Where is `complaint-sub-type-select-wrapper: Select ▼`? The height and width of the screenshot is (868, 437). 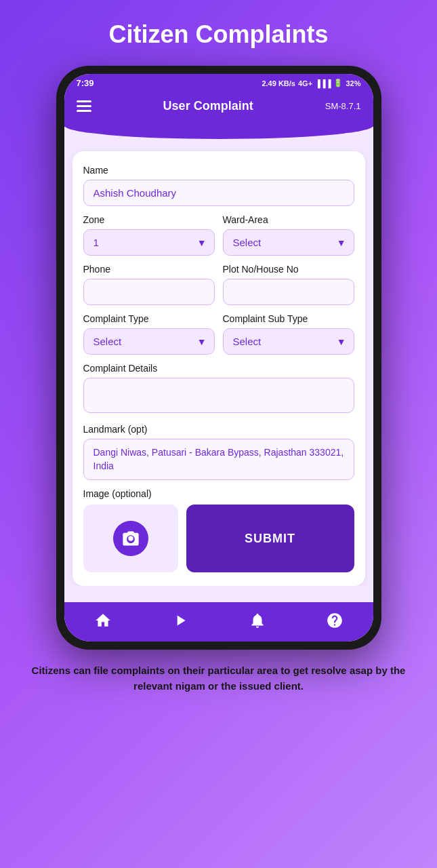
complaint-sub-type-select-wrapper: Select ▼ is located at coordinates (289, 342).